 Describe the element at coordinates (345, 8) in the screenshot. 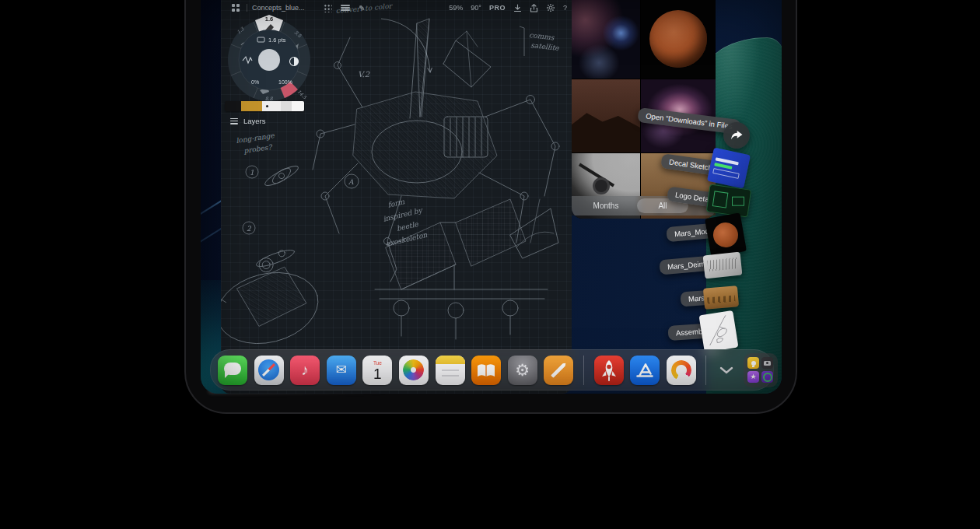

I see `layer-stack-icon` at that location.